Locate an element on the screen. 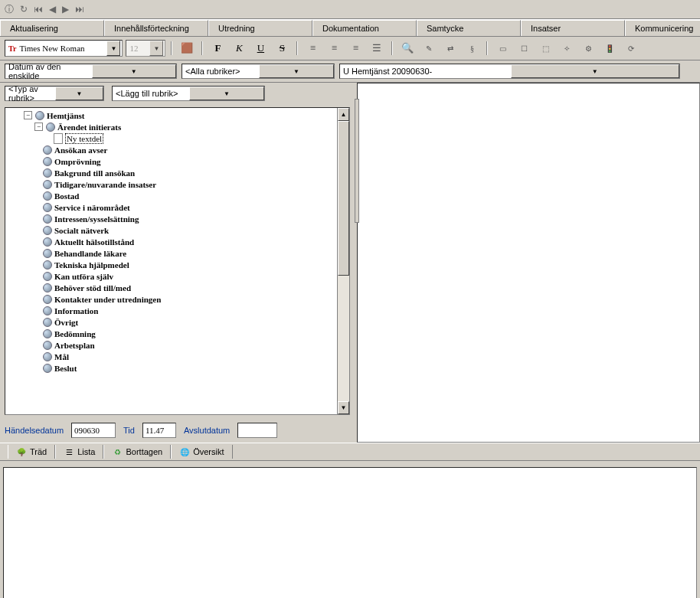 The width and height of the screenshot is (700, 598). find-icon: 🔍 is located at coordinates (407, 48).